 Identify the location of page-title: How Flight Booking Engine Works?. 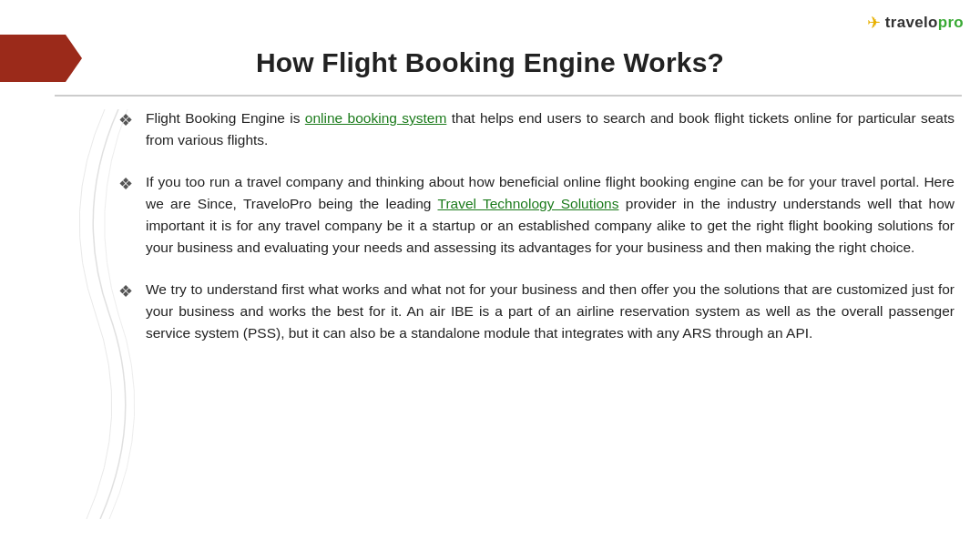
(490, 63).